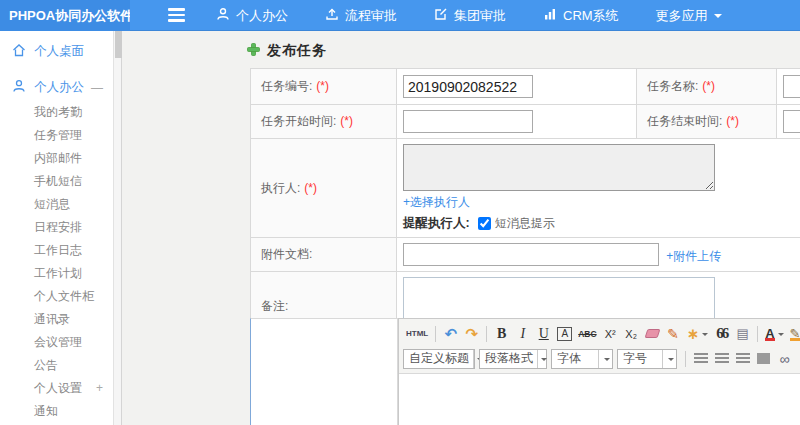 This screenshot has height=425, width=800. Describe the element at coordinates (674, 334) in the screenshot. I see `format-brush-icon: ✎` at that location.